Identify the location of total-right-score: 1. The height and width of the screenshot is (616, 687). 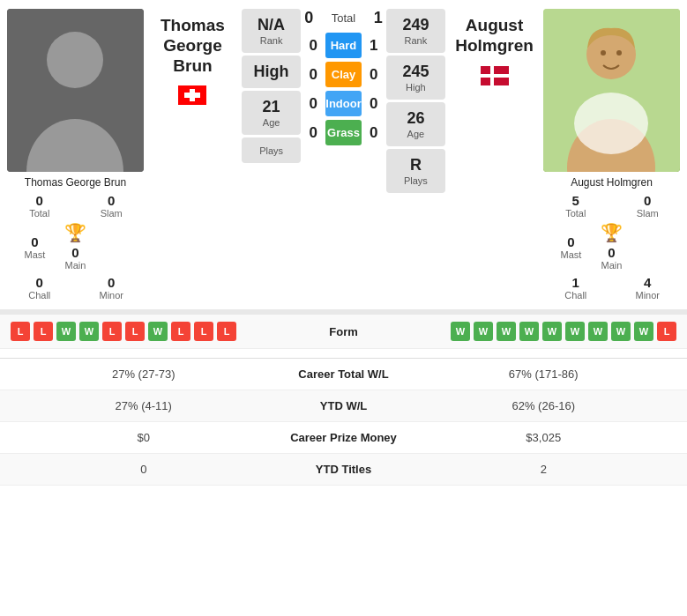
(378, 18).